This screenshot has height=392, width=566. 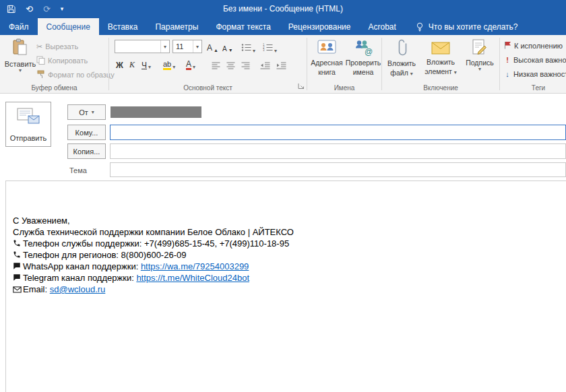 What do you see at coordinates (123, 27) in the screenshot?
I see `tab-insert: Вставка` at bounding box center [123, 27].